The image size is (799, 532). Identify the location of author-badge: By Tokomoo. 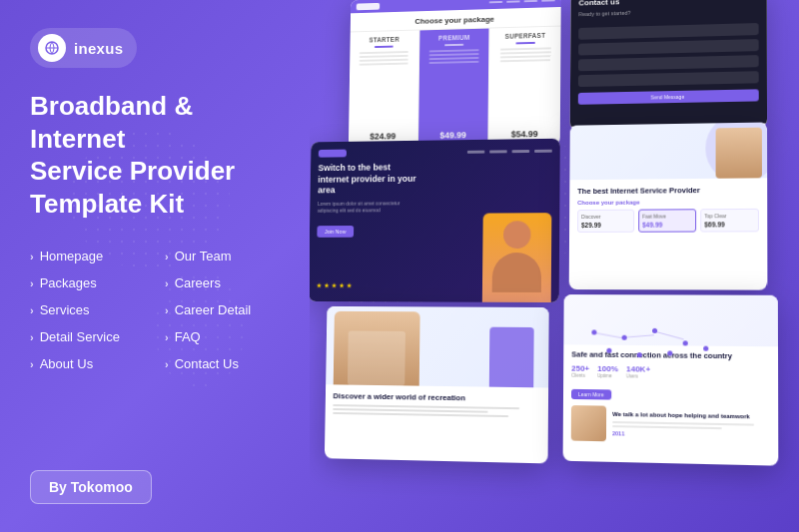
(91, 487).